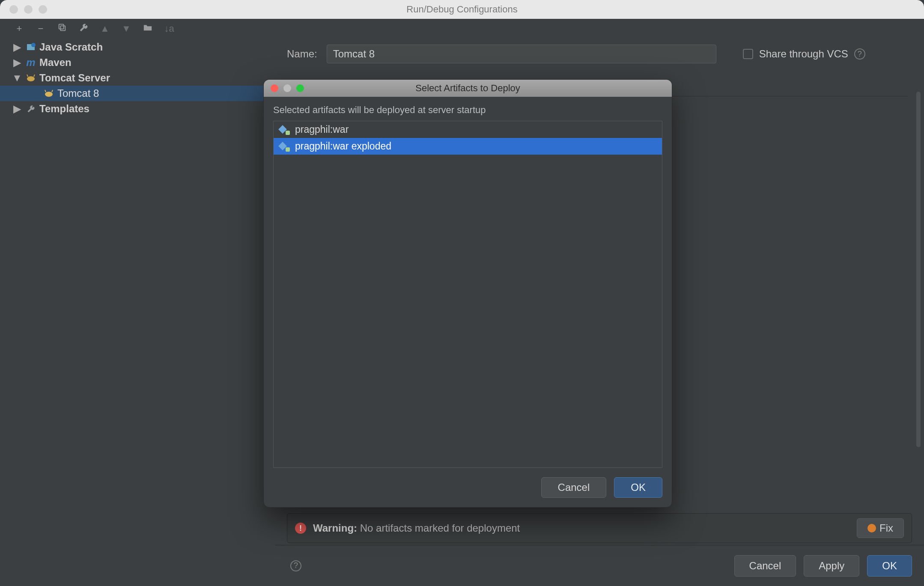  Describe the element at coordinates (105, 29) in the screenshot. I see `move-up-icon: ▲` at that location.